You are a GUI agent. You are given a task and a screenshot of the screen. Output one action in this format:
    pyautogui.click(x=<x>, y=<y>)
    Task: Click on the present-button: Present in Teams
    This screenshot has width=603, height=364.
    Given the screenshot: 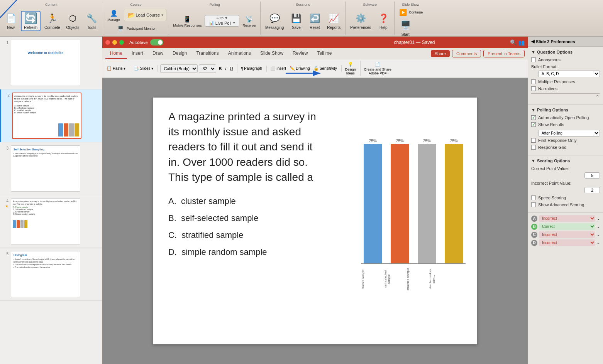 What is the action you would take?
    pyautogui.click(x=504, y=54)
    